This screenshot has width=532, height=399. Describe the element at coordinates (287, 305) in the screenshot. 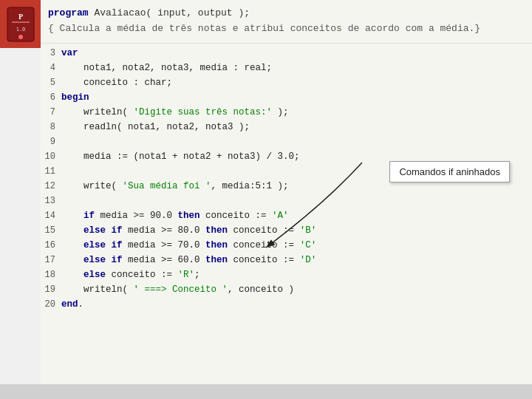

I see `code-line-20: 20 end.` at that location.